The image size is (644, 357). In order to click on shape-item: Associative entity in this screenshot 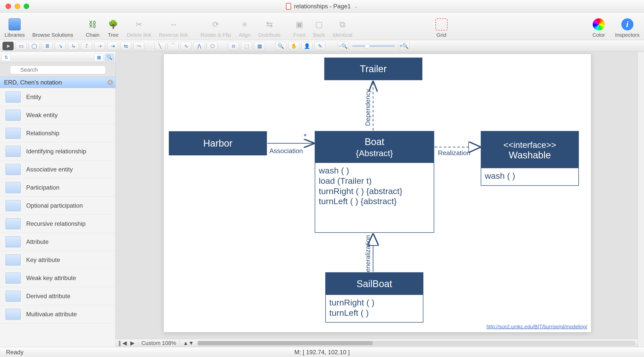, I will do `click(58, 169)`.